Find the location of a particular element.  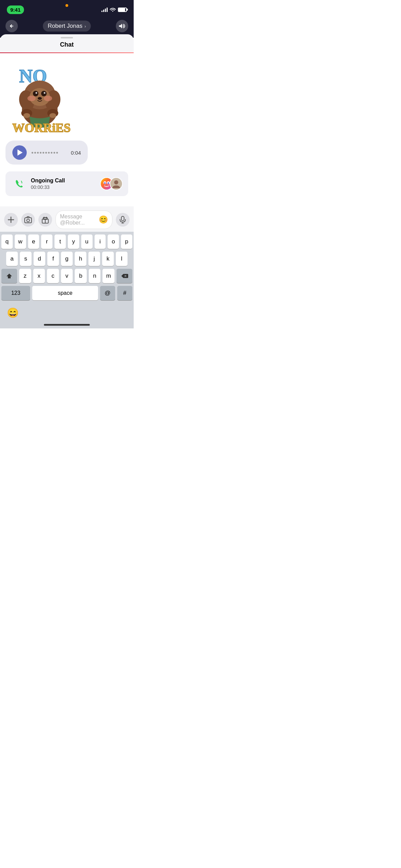

call-label: Ongoing Call is located at coordinates (48, 181).